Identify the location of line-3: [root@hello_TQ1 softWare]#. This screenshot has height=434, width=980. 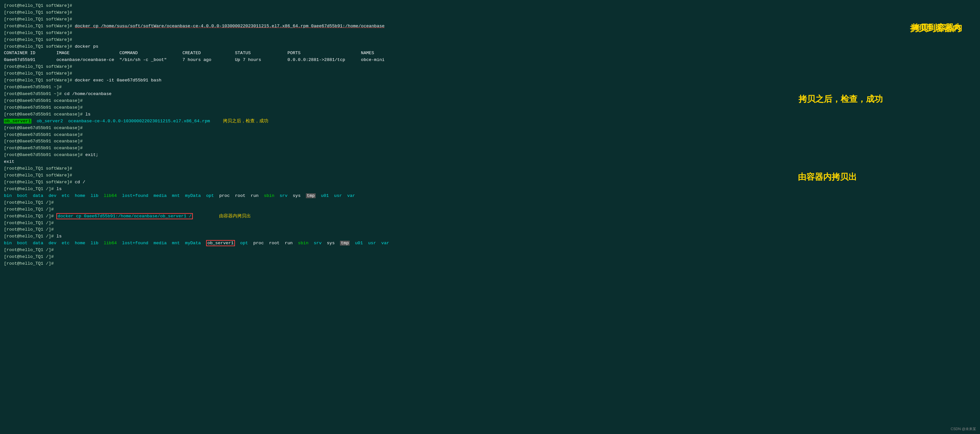
(490, 20).